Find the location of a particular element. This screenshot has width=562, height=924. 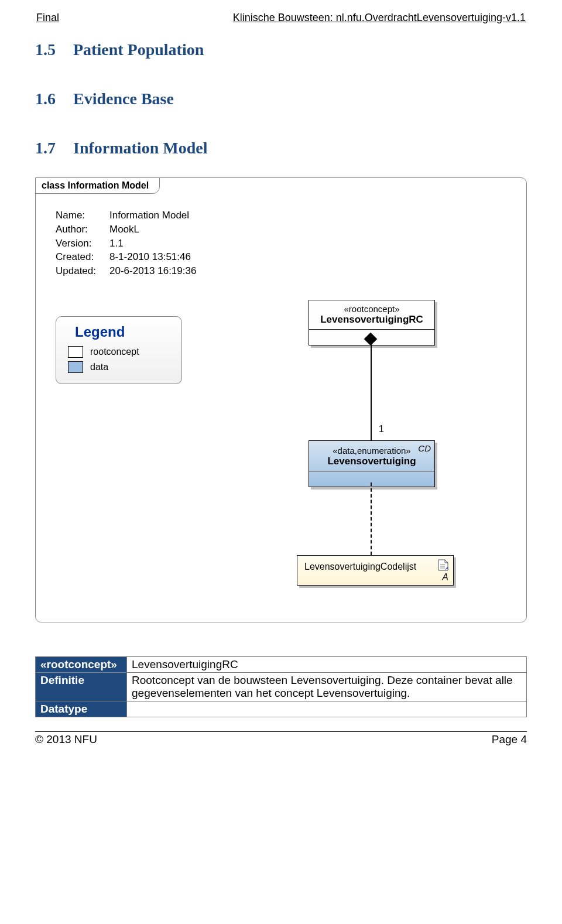

infobox-datatype-value is located at coordinates (327, 710).